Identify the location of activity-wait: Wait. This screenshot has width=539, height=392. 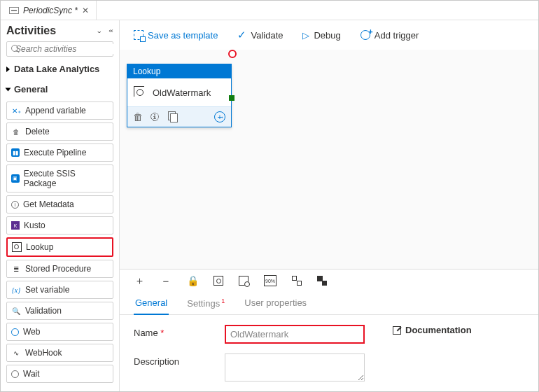
(60, 374).